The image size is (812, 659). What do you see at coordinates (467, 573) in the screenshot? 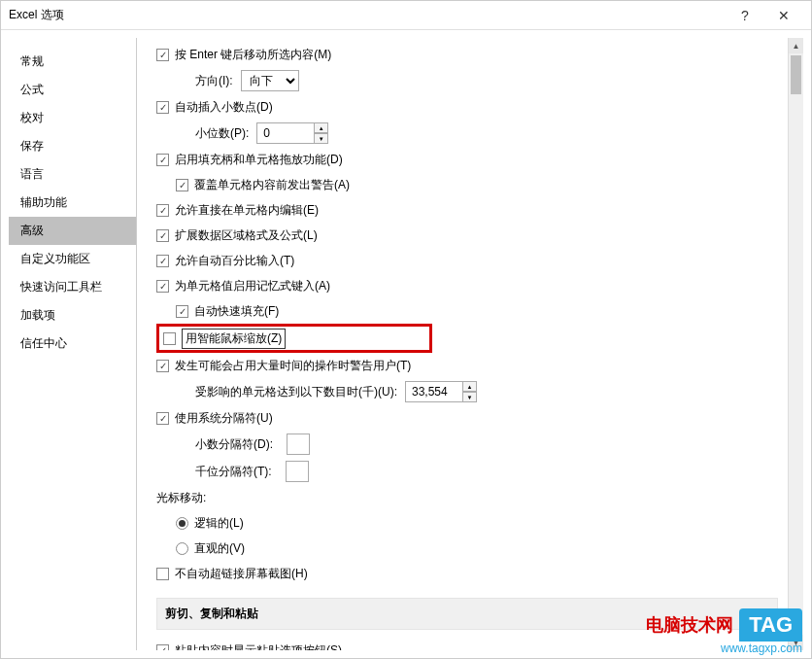
I see `option-no-hyperlink-screenshot: 不自动超链接屏幕截图(H)` at bounding box center [467, 573].